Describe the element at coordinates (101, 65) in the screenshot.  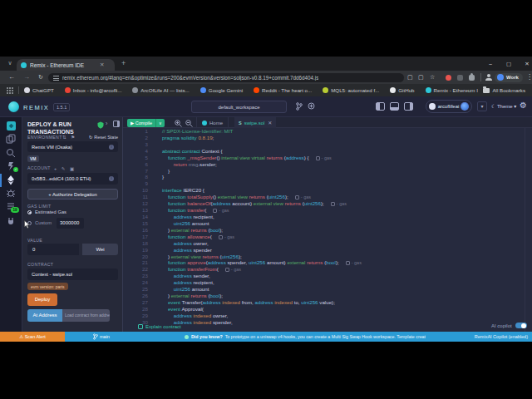
I see `tab-close-icon: ✕` at that location.